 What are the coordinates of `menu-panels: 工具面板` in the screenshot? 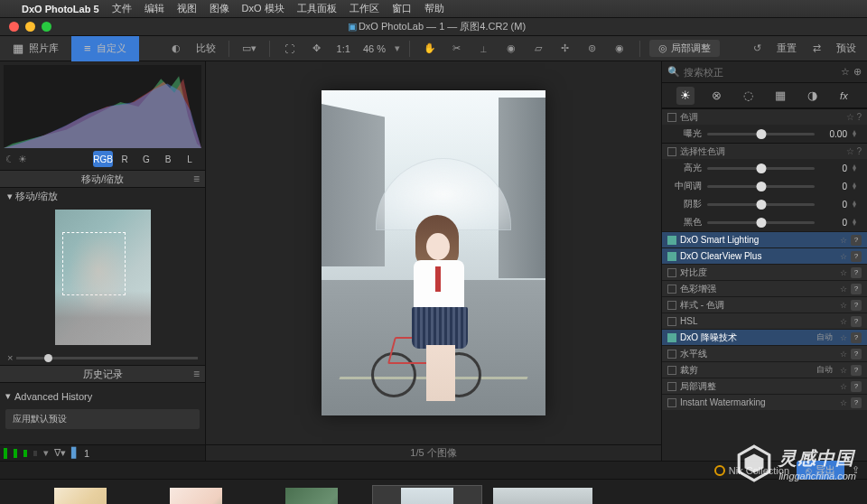 It's located at (317, 9).